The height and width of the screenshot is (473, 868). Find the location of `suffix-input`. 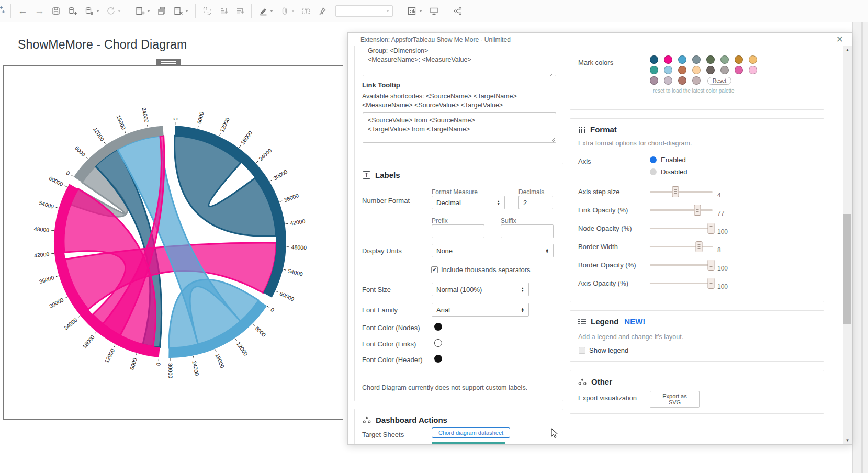

suffix-input is located at coordinates (527, 231).